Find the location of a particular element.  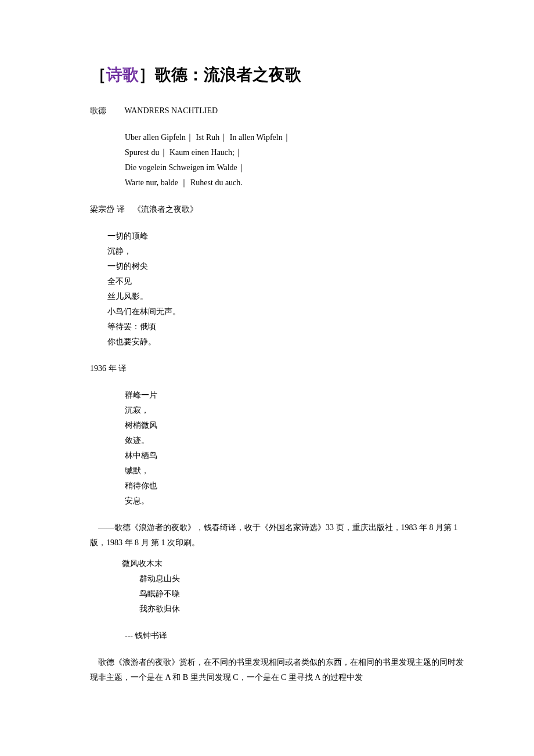

translation3: 微风收木末 群动息山头 鸟眠静不噪 我亦欲归休 is located at coordinates (295, 586).